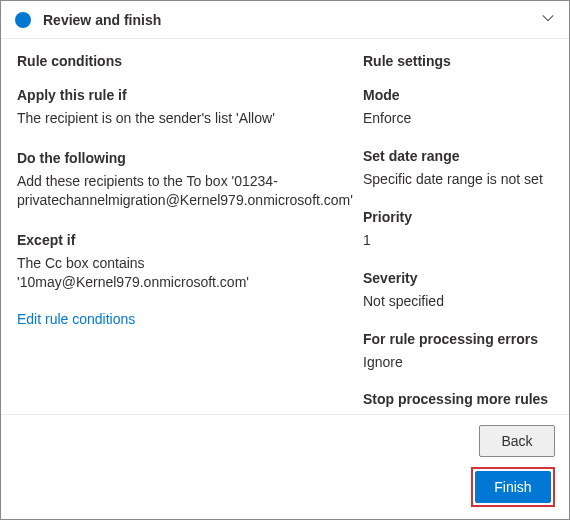 The width and height of the screenshot is (570, 520). What do you see at coordinates (458, 180) in the screenshot?
I see `date-range-value: Specific date range is not set` at bounding box center [458, 180].